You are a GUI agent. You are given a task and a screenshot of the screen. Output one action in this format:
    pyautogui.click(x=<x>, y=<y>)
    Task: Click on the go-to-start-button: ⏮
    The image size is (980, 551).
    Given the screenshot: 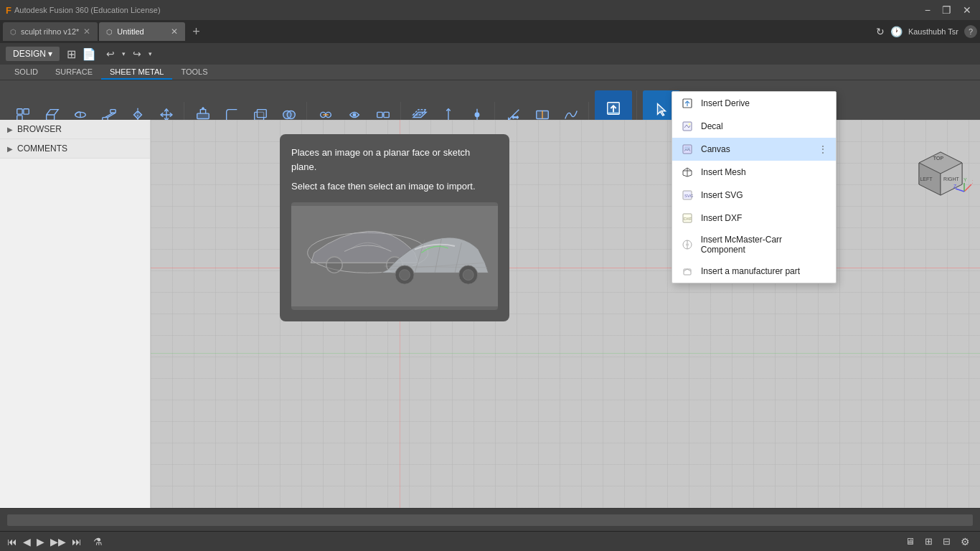 What is the action you would take?
    pyautogui.click(x=12, y=542)
    